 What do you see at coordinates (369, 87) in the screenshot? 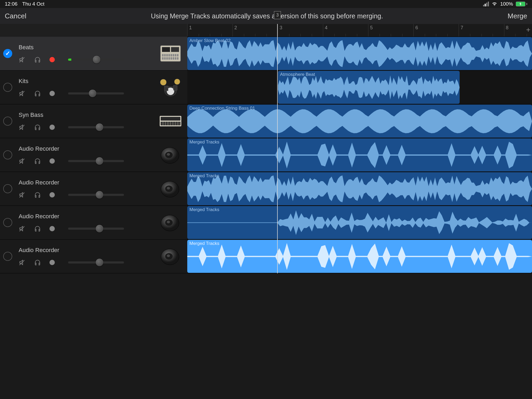
I see `audio-region: Atmosphere Beat` at bounding box center [369, 87].